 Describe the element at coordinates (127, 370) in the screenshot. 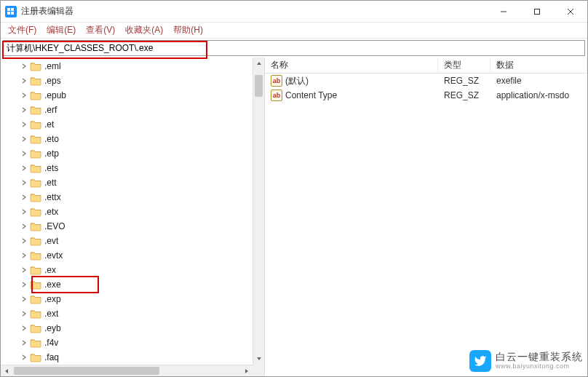

I see `tree-horizontal-scrollbar` at that location.